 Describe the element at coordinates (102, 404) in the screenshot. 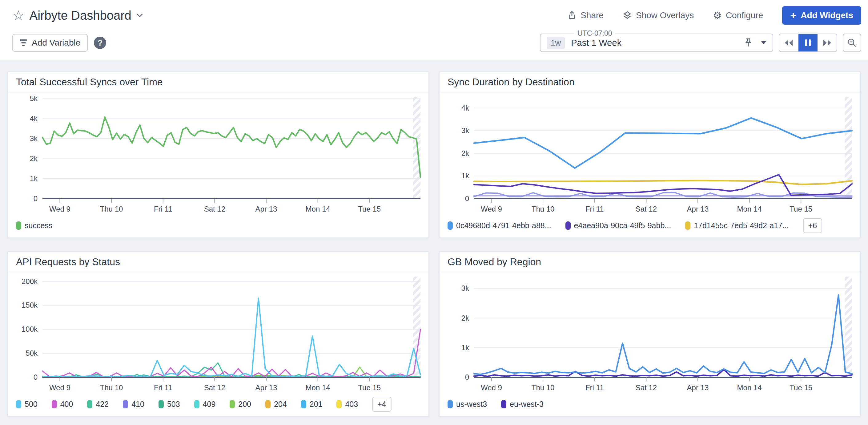

I see `legend-label: 422` at that location.